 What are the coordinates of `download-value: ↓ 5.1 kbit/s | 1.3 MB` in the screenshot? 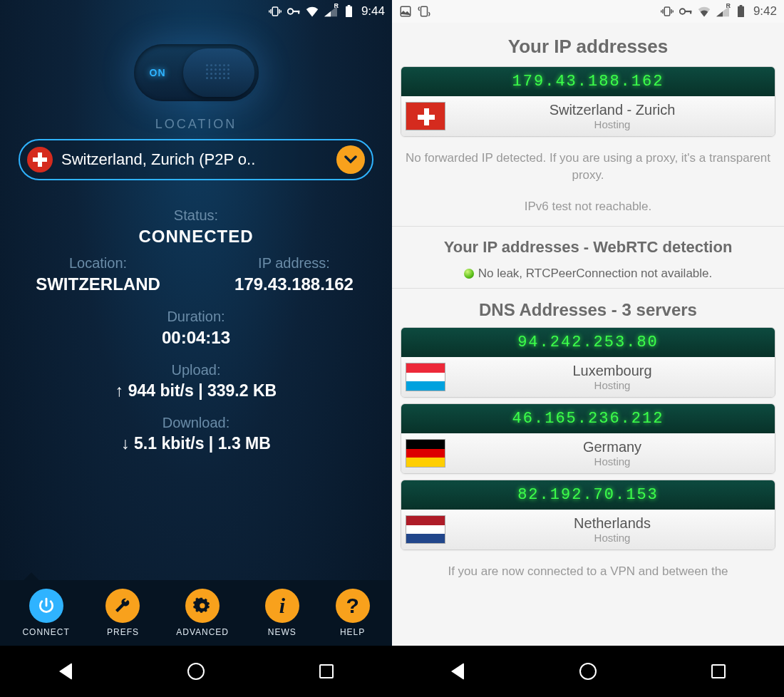 It's located at (196, 443).